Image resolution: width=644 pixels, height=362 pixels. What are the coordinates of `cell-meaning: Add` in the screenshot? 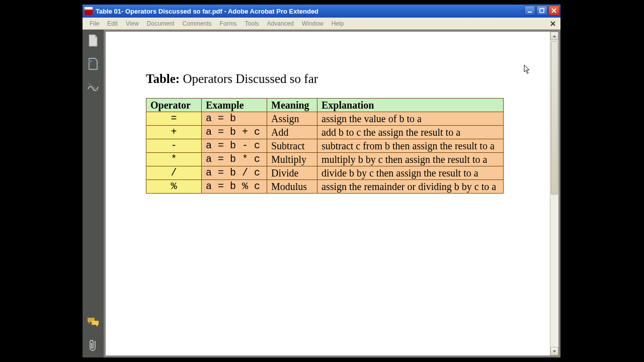 It's located at (292, 133).